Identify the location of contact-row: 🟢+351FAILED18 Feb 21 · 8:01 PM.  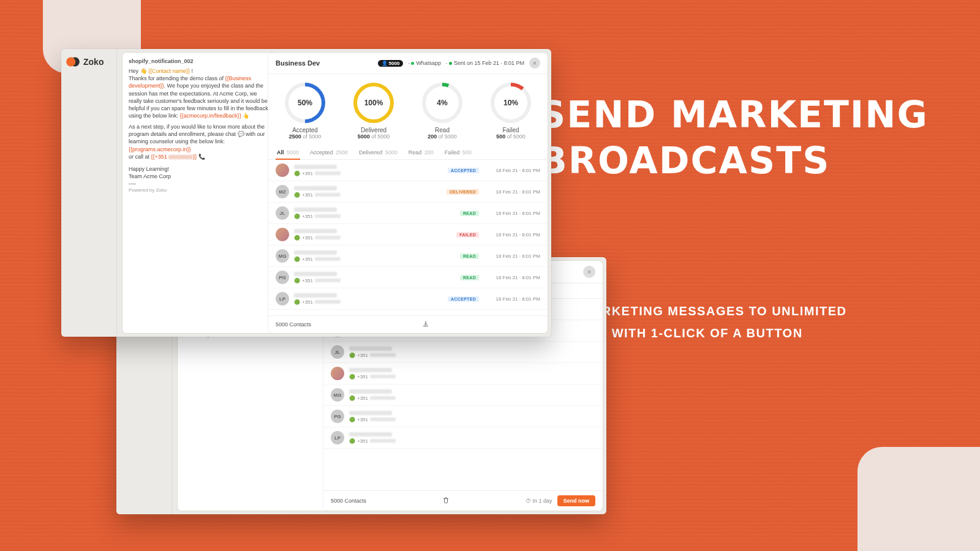
(408, 235).